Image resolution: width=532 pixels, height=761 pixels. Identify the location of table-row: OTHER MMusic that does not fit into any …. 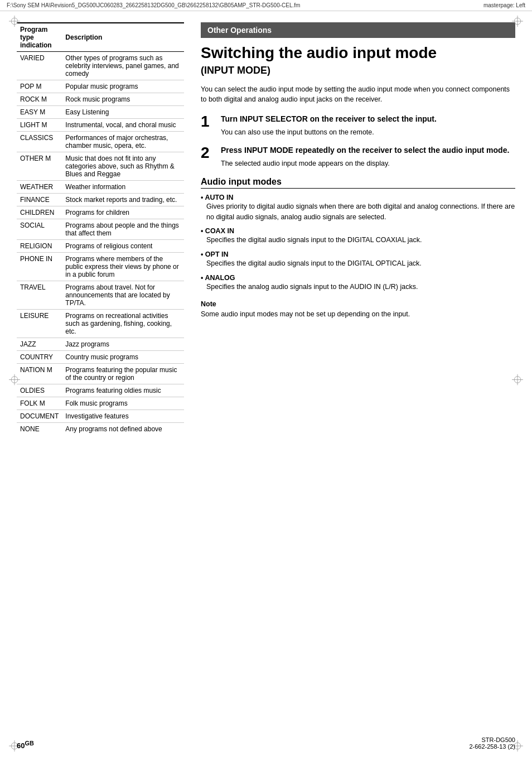
(100, 166).